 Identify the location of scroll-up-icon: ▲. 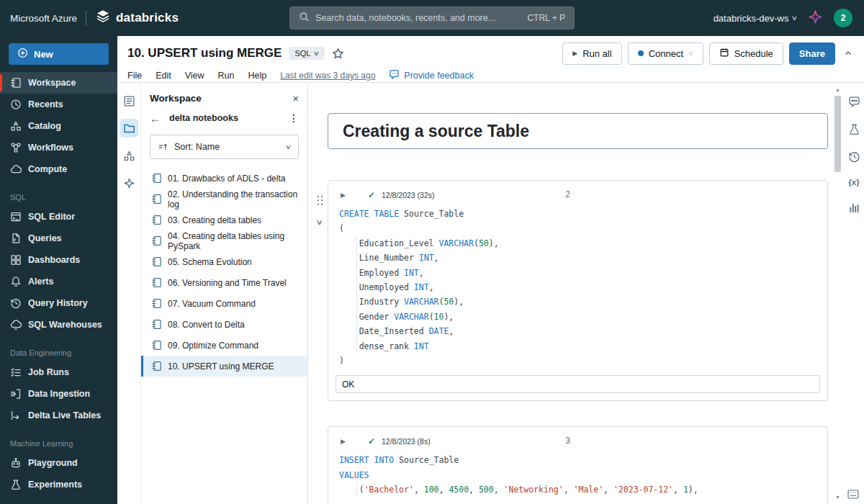
(838, 89).